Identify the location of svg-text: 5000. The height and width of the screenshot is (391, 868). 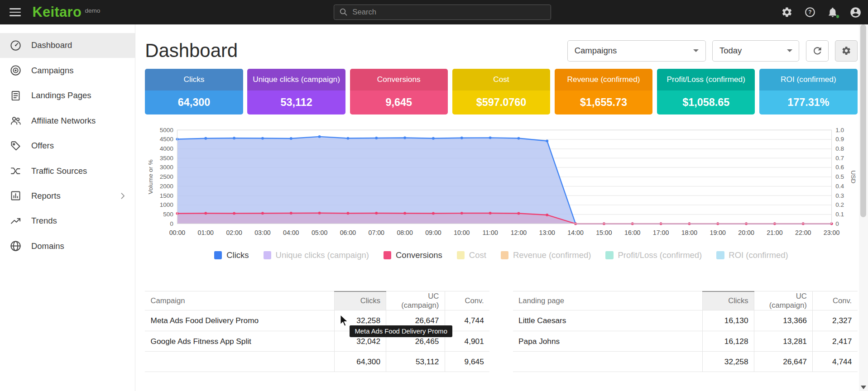
(167, 130).